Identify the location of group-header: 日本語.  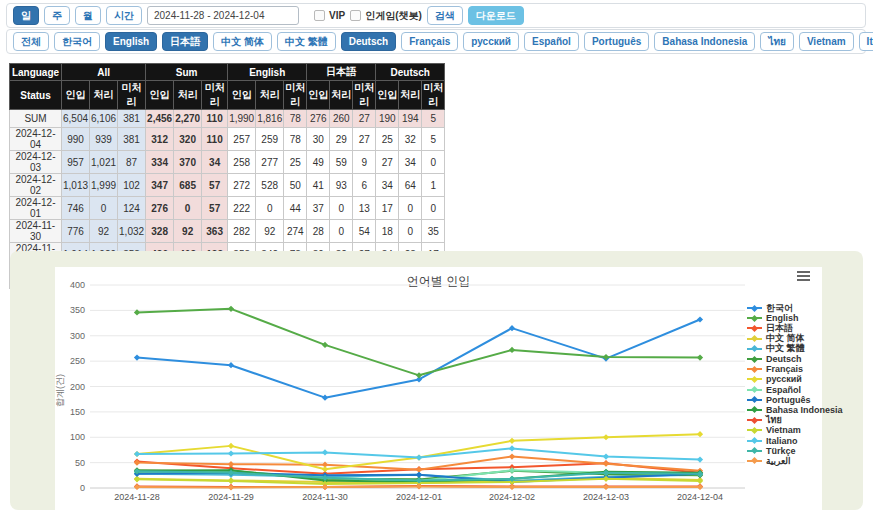
(342, 72).